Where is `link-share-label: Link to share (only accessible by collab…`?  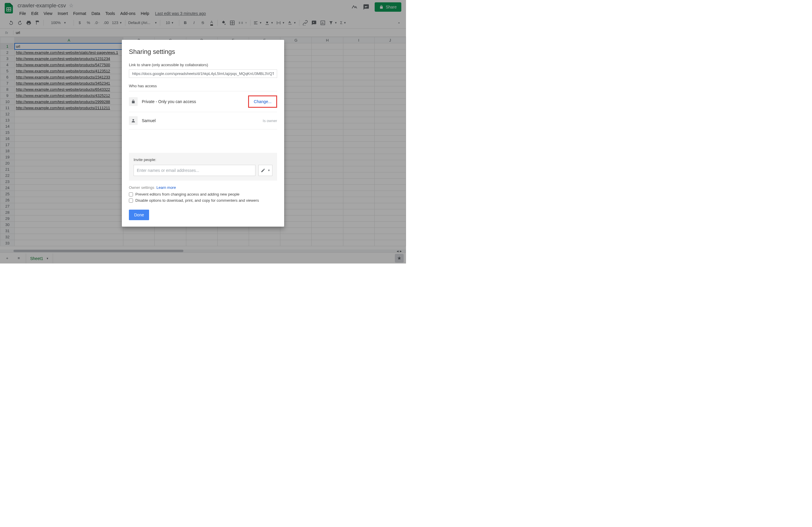
link-share-label: Link to share (only accessible by collab… is located at coordinates (203, 65).